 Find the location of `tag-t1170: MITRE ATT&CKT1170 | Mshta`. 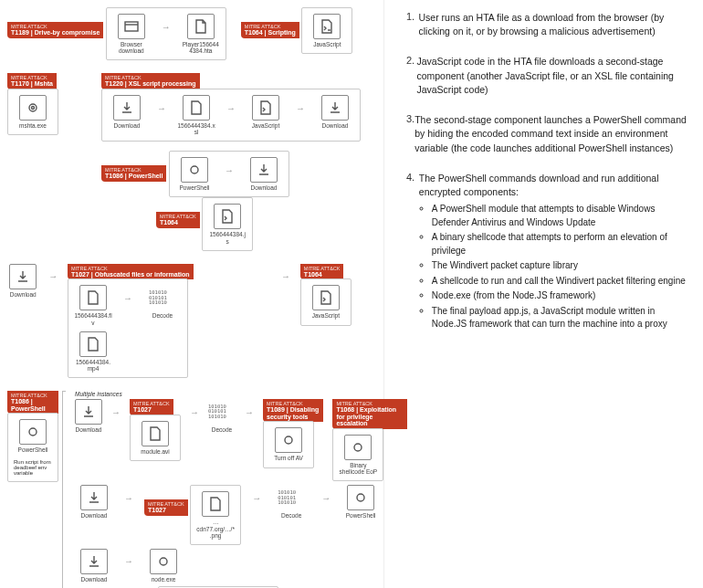

tag-t1170: MITRE ATT&CKT1170 | Mshta is located at coordinates (32, 81).